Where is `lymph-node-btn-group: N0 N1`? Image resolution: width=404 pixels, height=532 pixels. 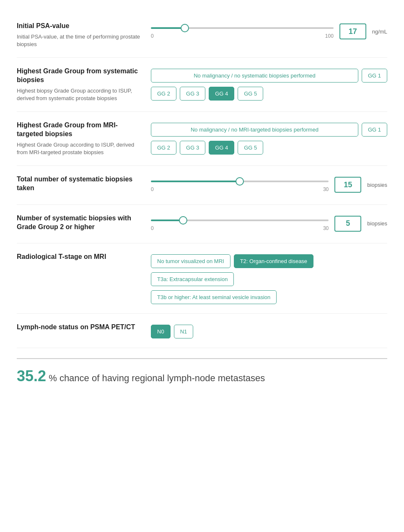 lymph-node-btn-group: N0 N1 is located at coordinates (269, 332).